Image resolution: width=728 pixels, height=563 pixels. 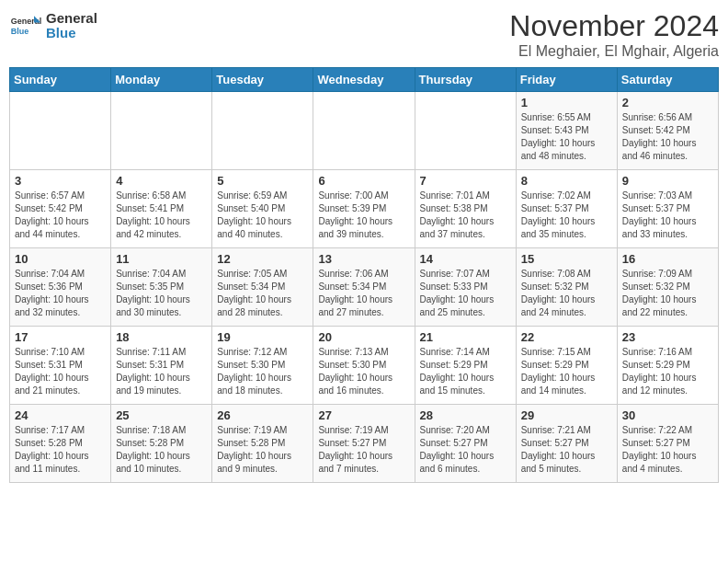 What do you see at coordinates (566, 366) in the screenshot?
I see `calendar-cell: 22Sunrise: 7:15 AM Sunset: 5:29 PM Dayli…` at bounding box center [566, 366].